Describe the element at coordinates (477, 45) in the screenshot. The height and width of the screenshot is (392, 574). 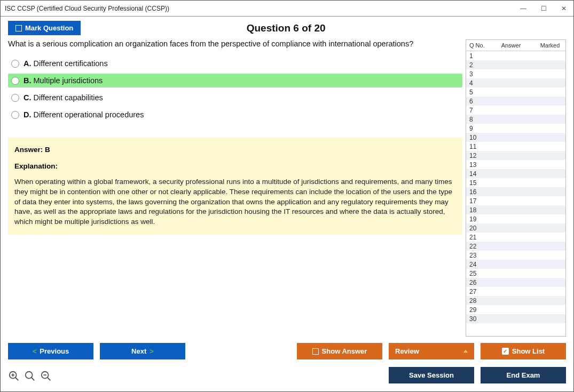
I see `header-qno: Q No.` at that location.